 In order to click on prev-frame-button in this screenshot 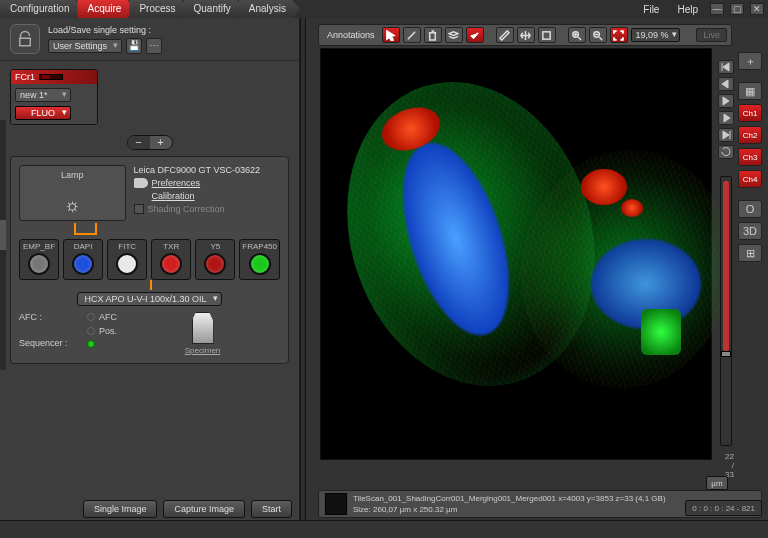, I will do `click(726, 84)`.